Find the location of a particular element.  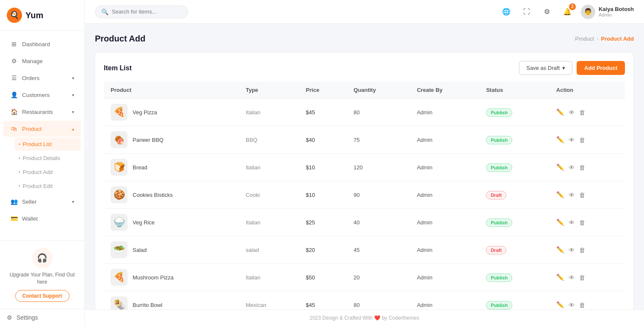

view-button-2: 👁 is located at coordinates (572, 168).